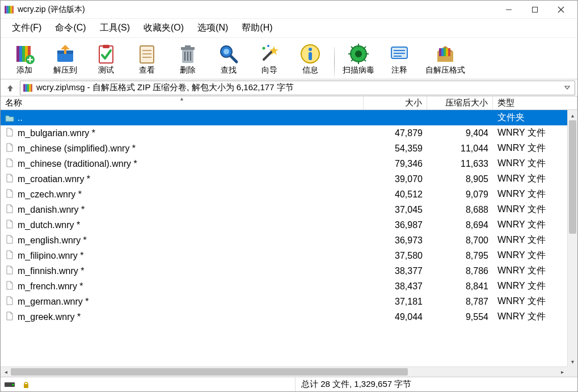 Image resolution: width=578 pixels, height=392 pixels. What do you see at coordinates (445, 59) in the screenshot?
I see `toolbar-sfx: 自解压格式` at bounding box center [445, 59].